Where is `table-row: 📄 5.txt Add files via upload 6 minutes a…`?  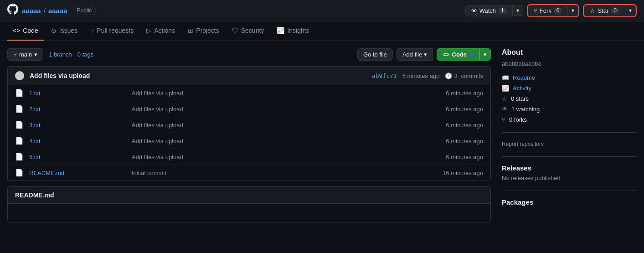 table-row: 📄 5.txt Add files via upload 6 minutes a… is located at coordinates (249, 157).